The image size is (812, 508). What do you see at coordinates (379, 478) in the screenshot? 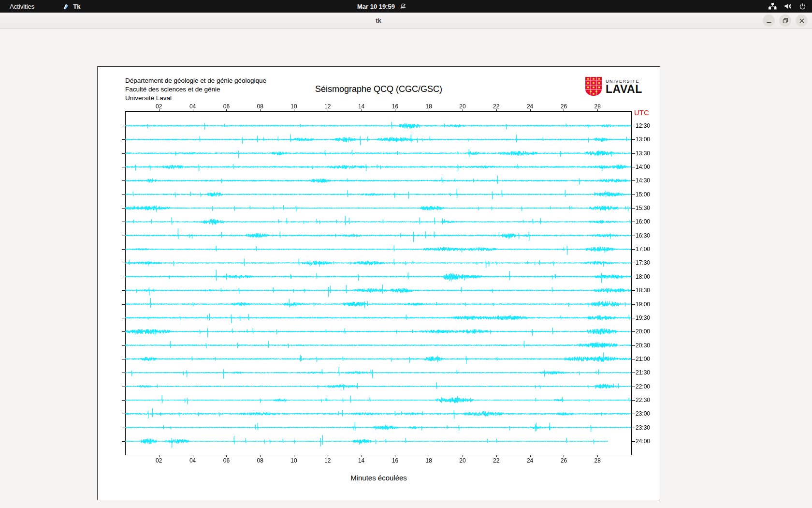
I see `x-axis-label: Minutes écoulées` at bounding box center [379, 478].